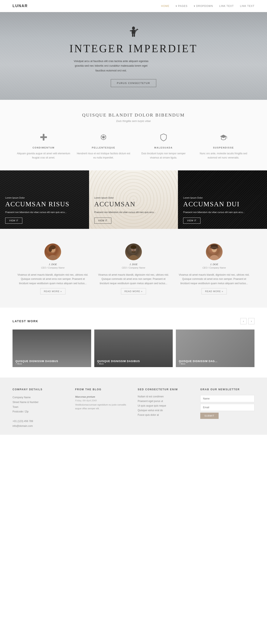 The image size is (267, 644). I want to click on testimonial-role-0: CEO / Company Name, so click(53, 268).